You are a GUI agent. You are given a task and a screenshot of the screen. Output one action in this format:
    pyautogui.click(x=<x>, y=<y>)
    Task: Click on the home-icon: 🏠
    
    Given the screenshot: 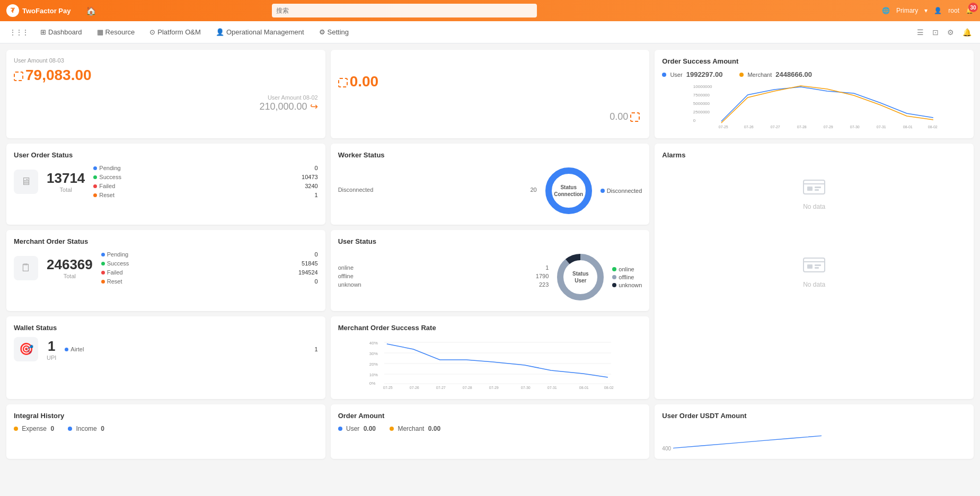 What is the action you would take?
    pyautogui.click(x=91, y=11)
    